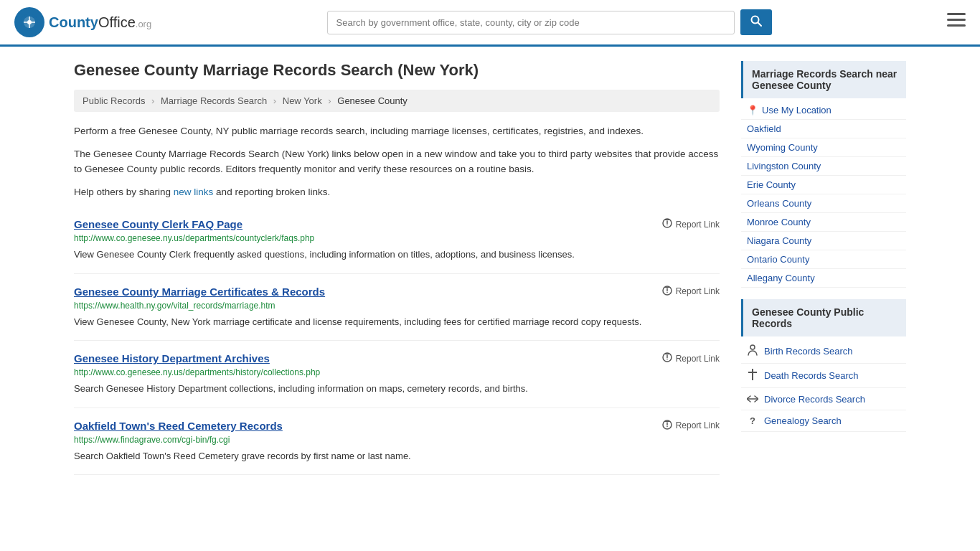  What do you see at coordinates (803, 420) in the screenshot?
I see `genealogy-search-link: Genealogy Search` at bounding box center [803, 420].